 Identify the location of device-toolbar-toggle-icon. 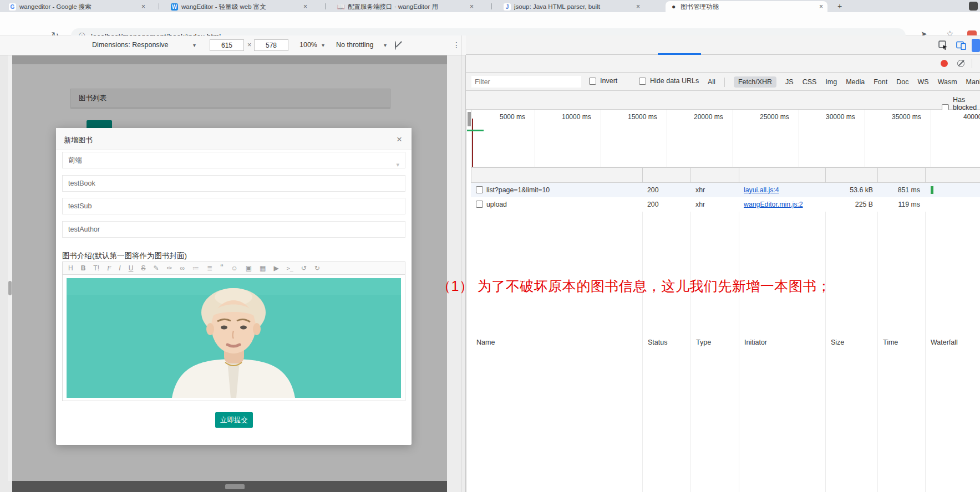
(961, 45).